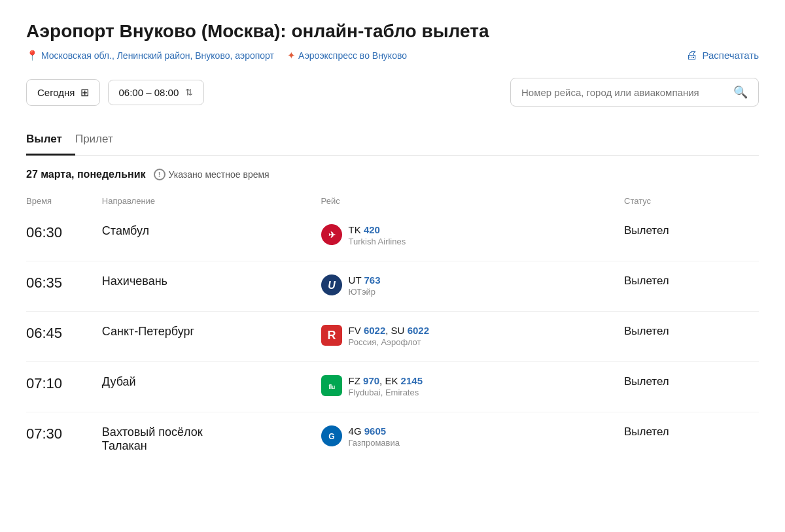  Describe the element at coordinates (472, 337) in the screenshot. I see `flight-info: RFV 6022, SU 6022Россия, Аэрофлот` at that location.